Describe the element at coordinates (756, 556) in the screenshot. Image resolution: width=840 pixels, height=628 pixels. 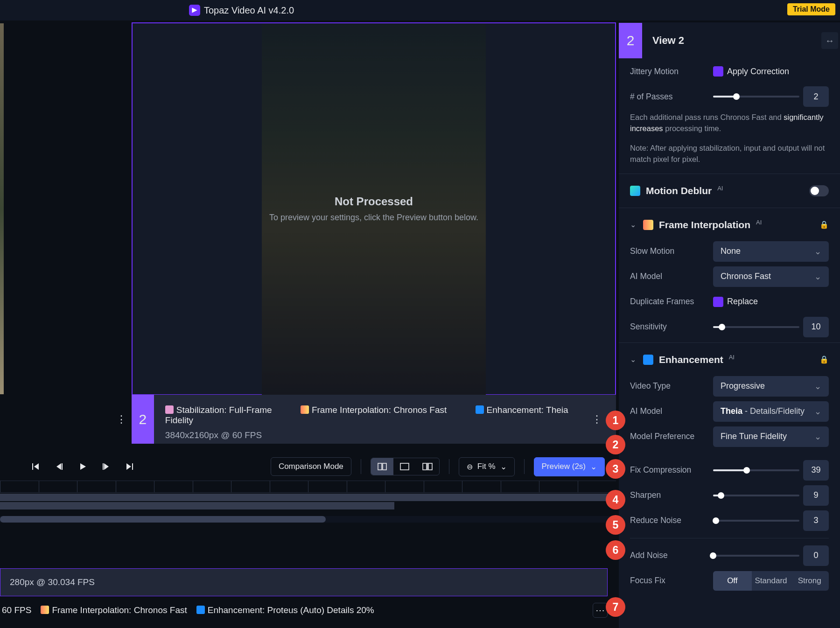
I see `add-noise-slider` at that location.